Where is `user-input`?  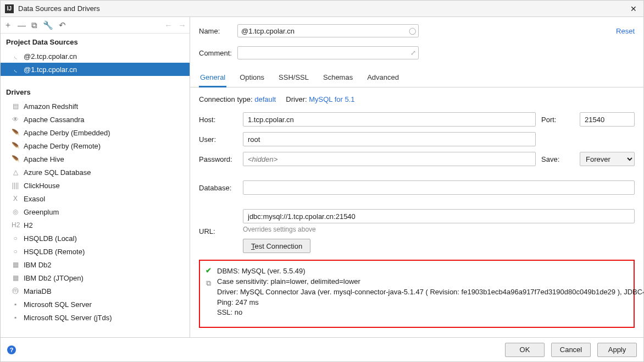 user-input is located at coordinates (389, 139).